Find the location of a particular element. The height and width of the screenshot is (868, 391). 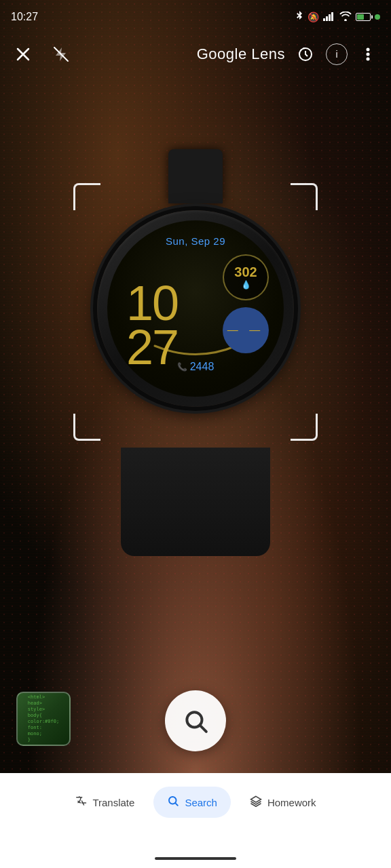

tab-search-label: Search is located at coordinates (201, 803).